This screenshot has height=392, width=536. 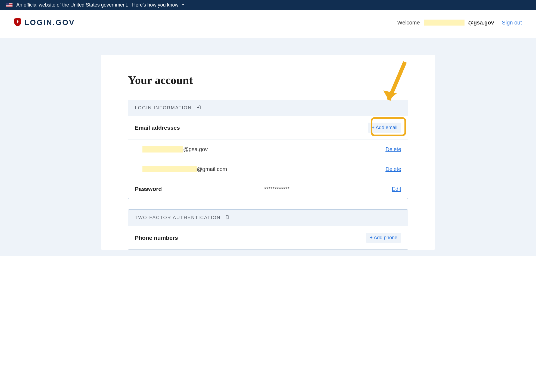 I want to click on delete-email-link-0: Delete, so click(x=393, y=150).